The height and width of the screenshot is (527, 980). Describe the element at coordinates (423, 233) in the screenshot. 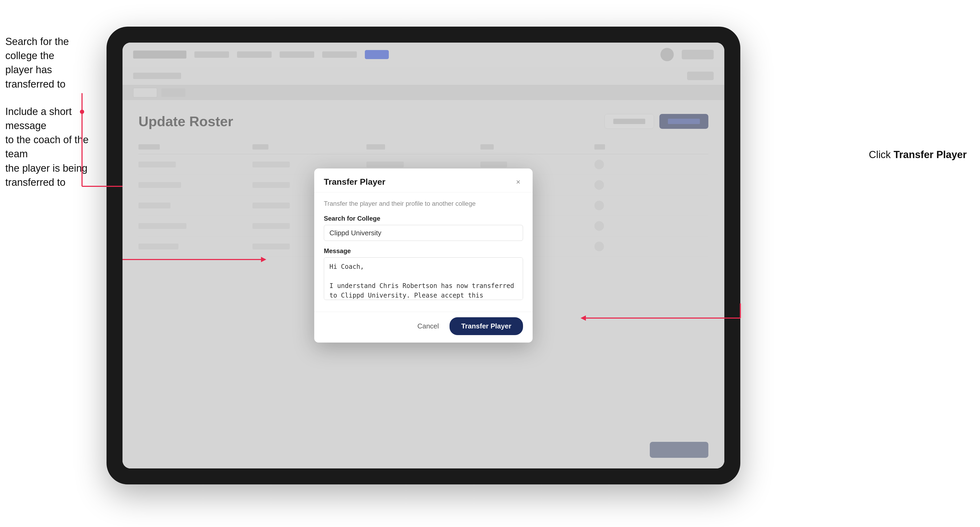

I see `college-search-input` at that location.